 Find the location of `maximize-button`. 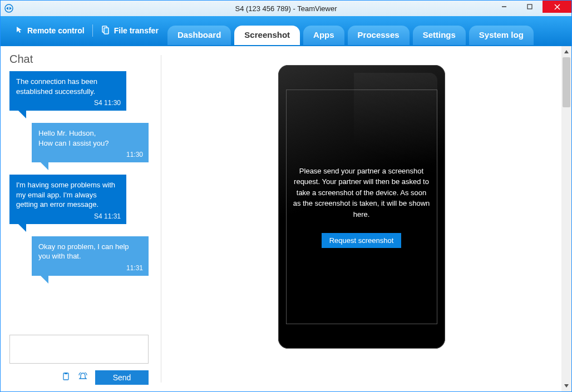

maximize-button is located at coordinates (530, 7).